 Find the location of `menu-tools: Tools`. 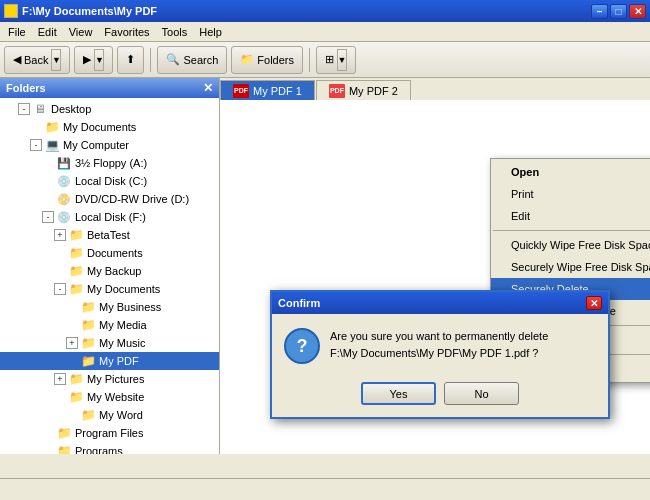

menu-tools: Tools is located at coordinates (175, 32).